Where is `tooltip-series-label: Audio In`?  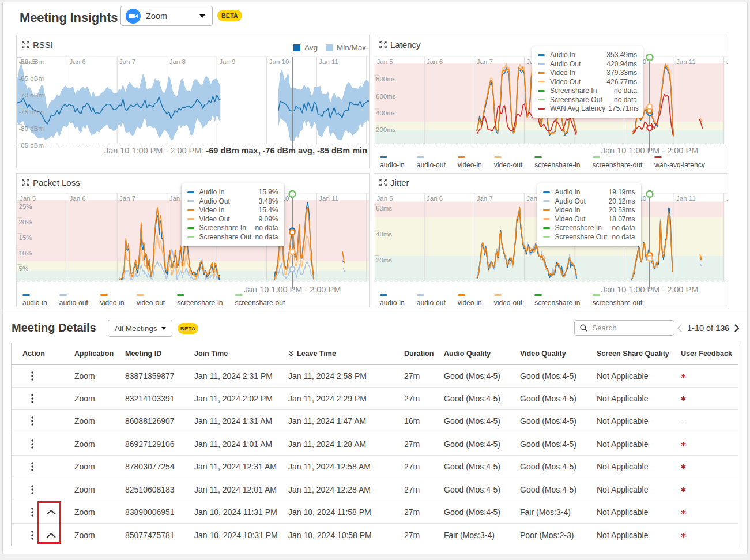 tooltip-series-label: Audio In is located at coordinates (563, 55).